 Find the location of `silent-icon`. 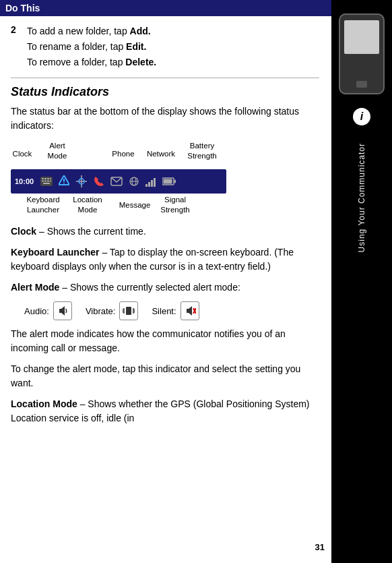

silent-icon is located at coordinates (190, 311).